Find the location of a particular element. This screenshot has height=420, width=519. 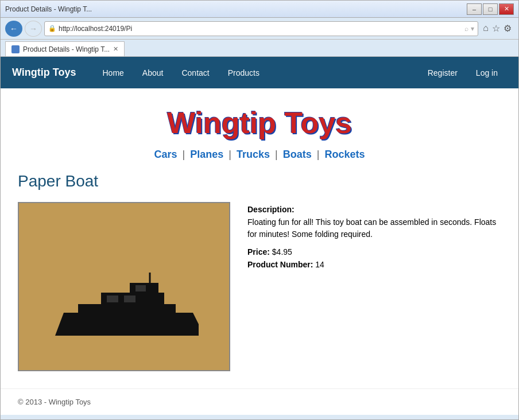

price-label: Price: is located at coordinates (258, 252).